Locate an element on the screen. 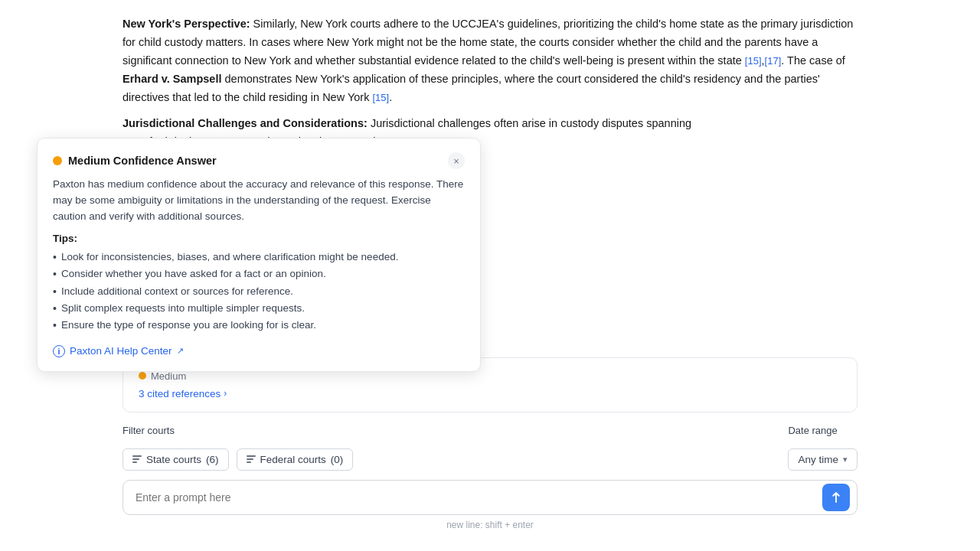 The width and height of the screenshot is (980, 551). prompt-input is located at coordinates (490, 497).